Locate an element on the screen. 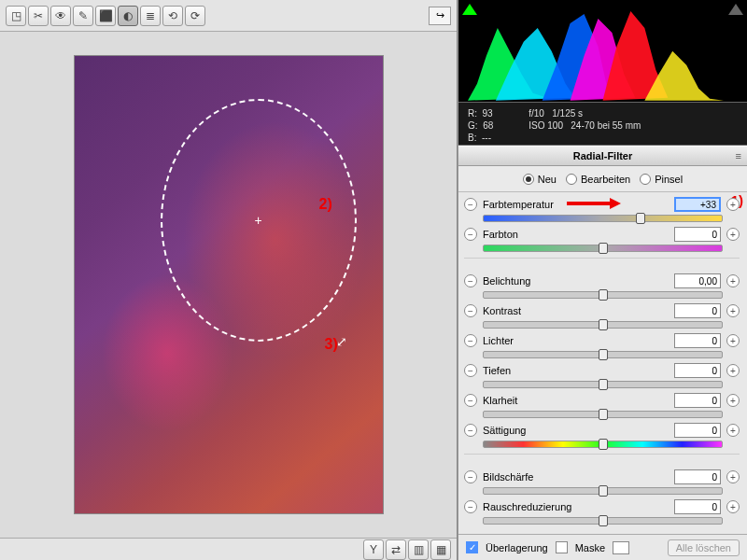 This screenshot has width=747, height=560. farbton-minus: − is located at coordinates (471, 234).